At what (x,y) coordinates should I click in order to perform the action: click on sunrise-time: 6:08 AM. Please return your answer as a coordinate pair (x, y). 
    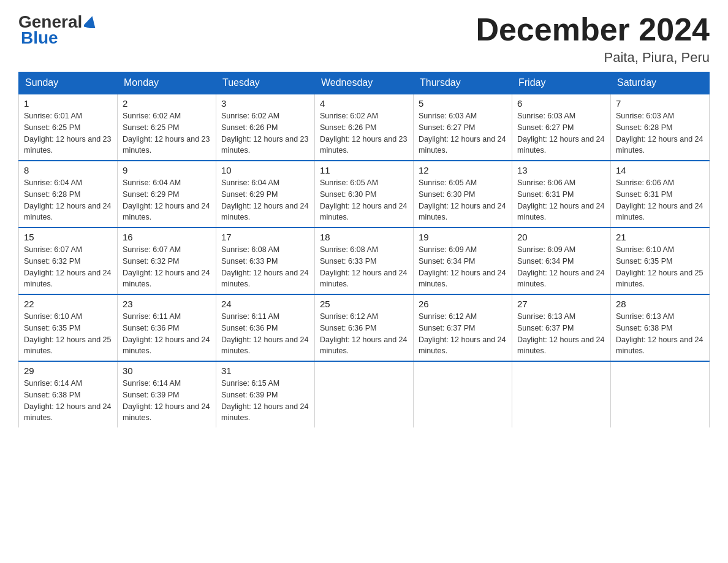
    Looking at the image, I should click on (265, 250).